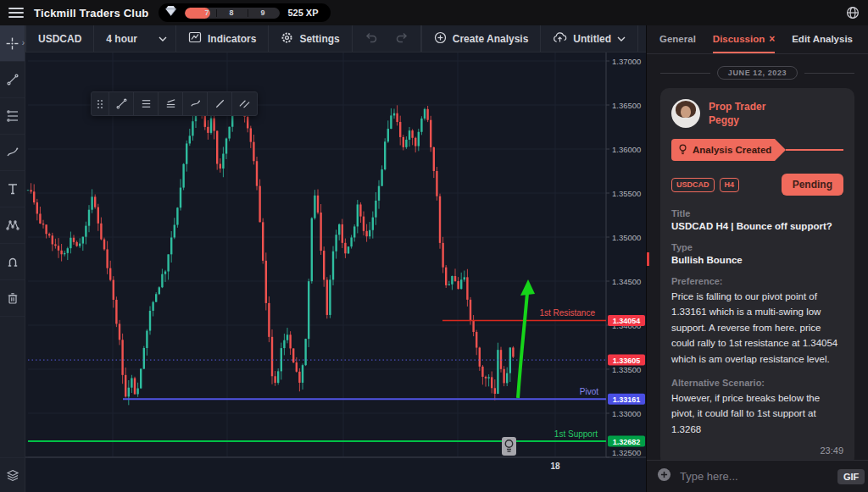 The image size is (868, 492). I want to click on create-analysis-button: Create Analysis, so click(481, 39).